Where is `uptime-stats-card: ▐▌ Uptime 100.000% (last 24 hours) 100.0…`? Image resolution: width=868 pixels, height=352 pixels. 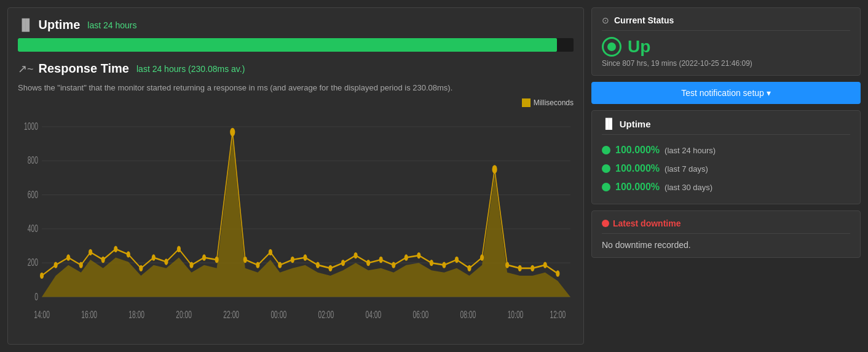
uptime-stats-card: ▐▌ Uptime 100.000% (last 24 hours) 100.0… is located at coordinates (726, 158).